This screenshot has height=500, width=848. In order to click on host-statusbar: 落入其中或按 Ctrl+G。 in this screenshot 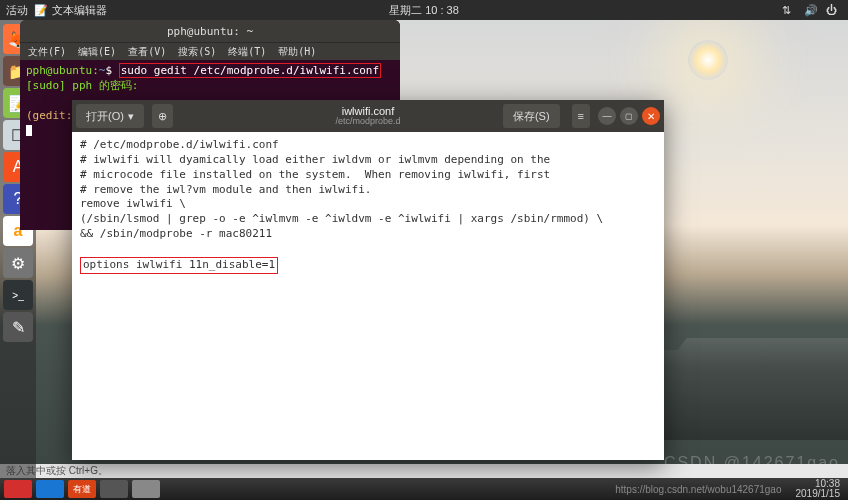, I will do `click(424, 471)`.